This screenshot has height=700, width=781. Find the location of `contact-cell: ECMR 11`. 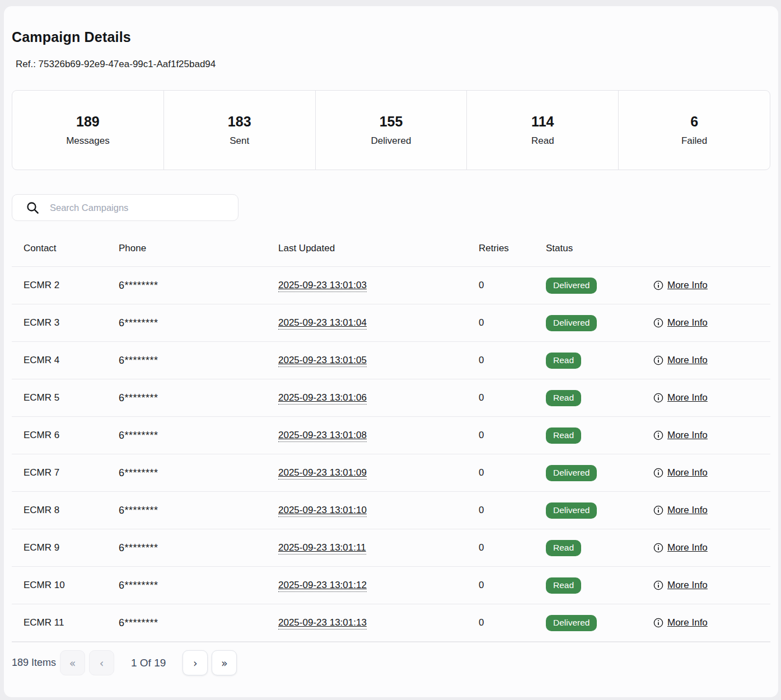

contact-cell: ECMR 11 is located at coordinates (71, 623).